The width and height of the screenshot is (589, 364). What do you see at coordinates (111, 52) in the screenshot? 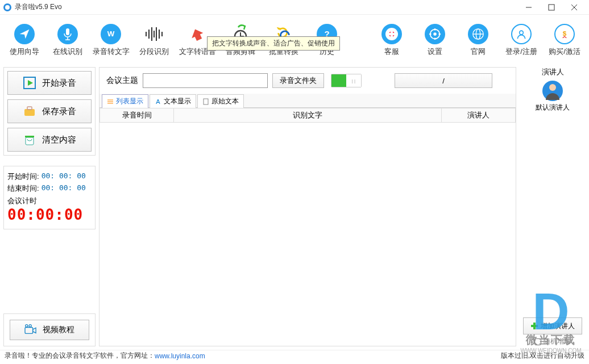
I see `toolbar-label: 录音转文字` at bounding box center [111, 52].